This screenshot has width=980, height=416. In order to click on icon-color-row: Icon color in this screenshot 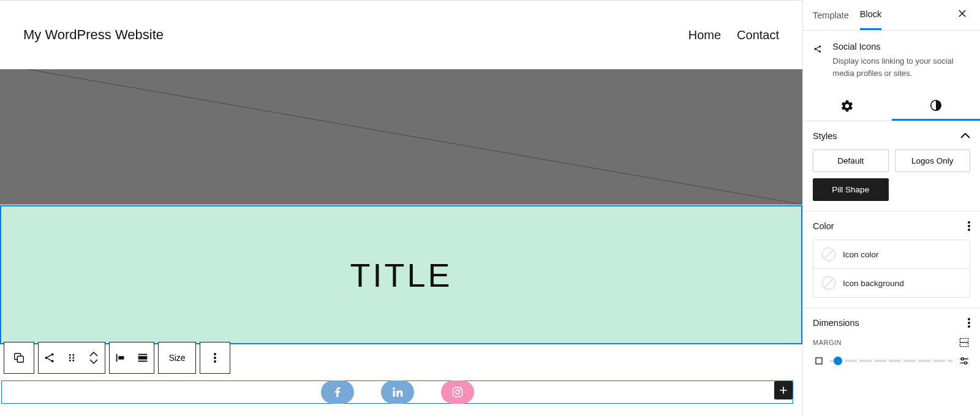, I will do `click(892, 254)`.